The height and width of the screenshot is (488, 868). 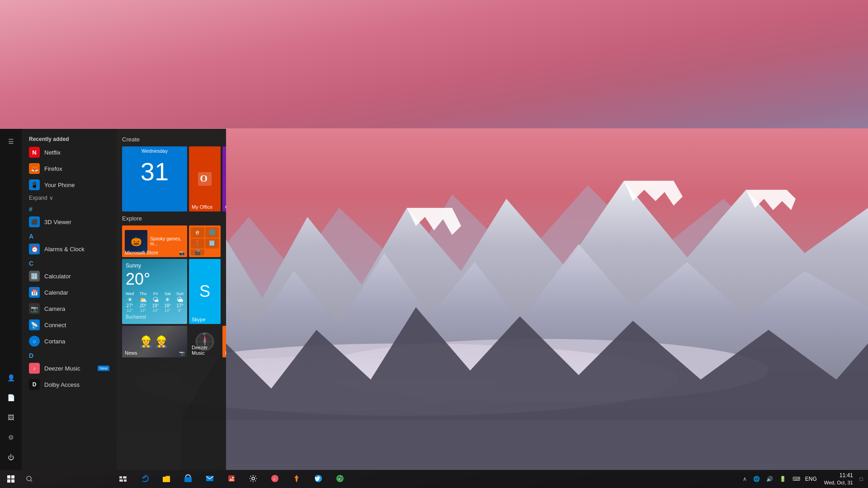 I want to click on taskbar-file-explorer, so click(x=166, y=479).